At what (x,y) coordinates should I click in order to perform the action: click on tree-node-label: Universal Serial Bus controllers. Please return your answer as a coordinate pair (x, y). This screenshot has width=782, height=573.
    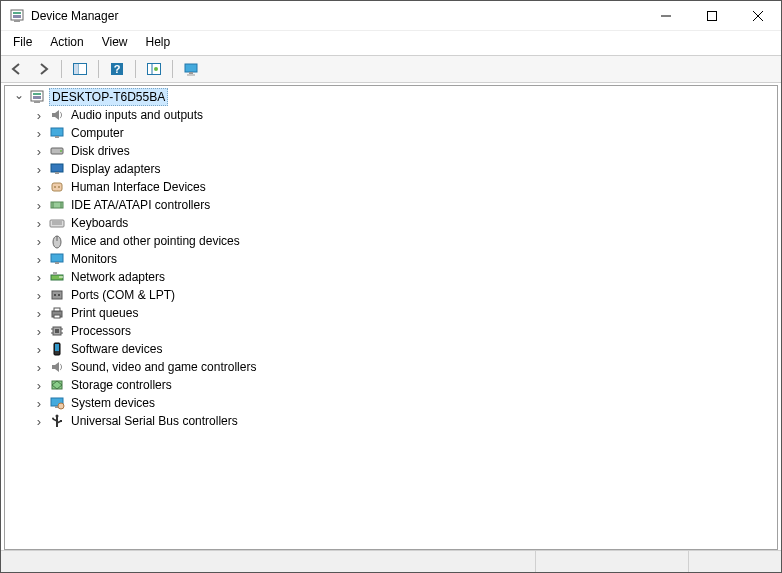
    Looking at the image, I should click on (154, 421).